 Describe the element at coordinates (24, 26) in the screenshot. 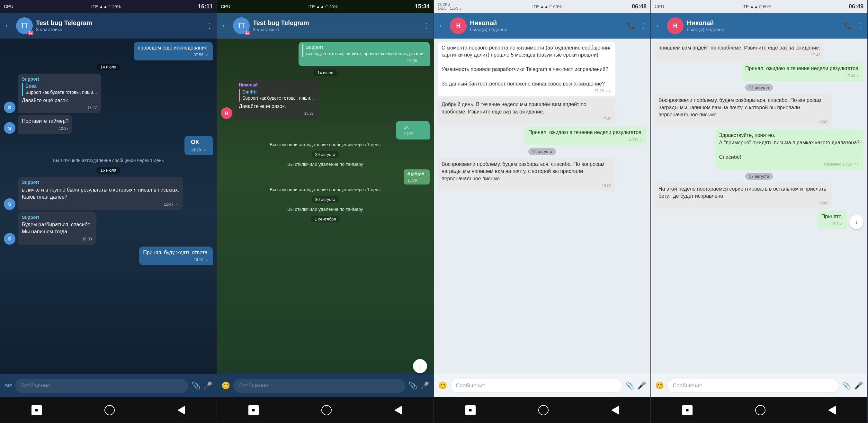

I see `avatar-1: TT 1д` at that location.